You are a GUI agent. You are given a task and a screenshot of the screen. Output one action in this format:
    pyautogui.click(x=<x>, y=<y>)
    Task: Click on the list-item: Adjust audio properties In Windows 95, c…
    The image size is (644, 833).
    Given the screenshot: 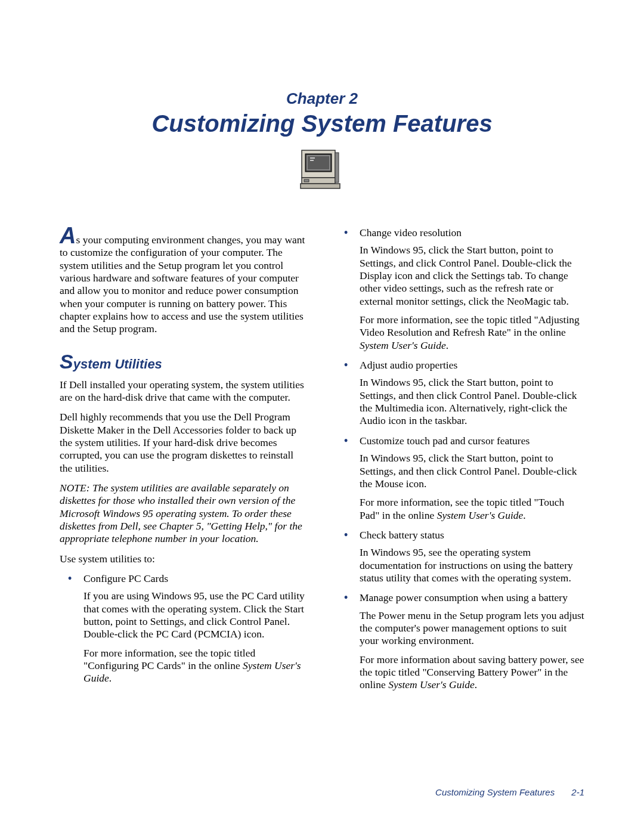 What is the action you would take?
    pyautogui.click(x=460, y=394)
    